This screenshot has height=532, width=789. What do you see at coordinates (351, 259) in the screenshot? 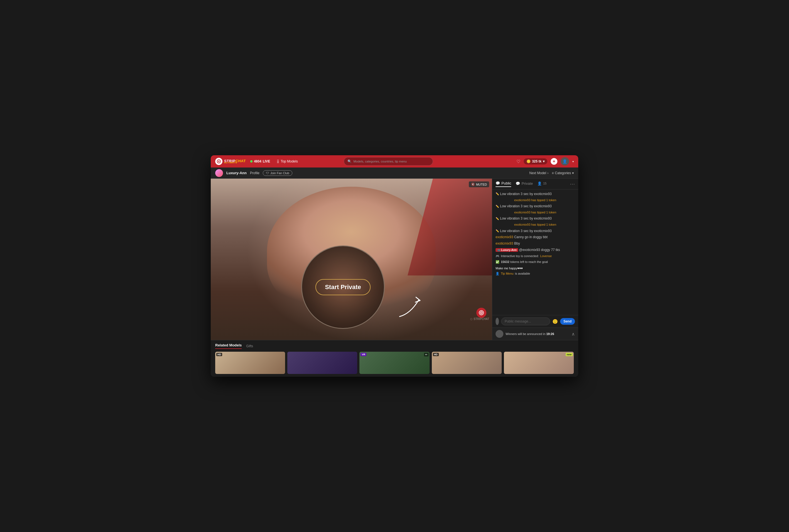
I see `video-area: 🔇 MUTED ⬡ STRIPCHAT Start Private` at bounding box center [351, 259].